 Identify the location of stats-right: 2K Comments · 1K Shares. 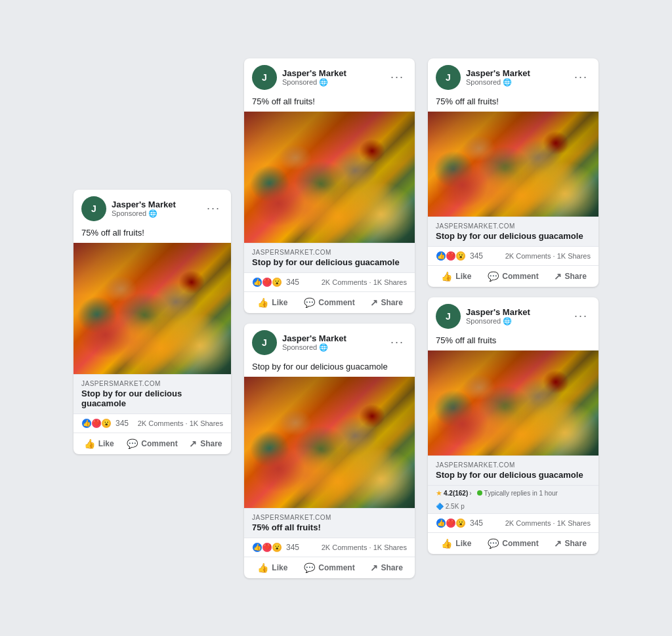
(548, 523).